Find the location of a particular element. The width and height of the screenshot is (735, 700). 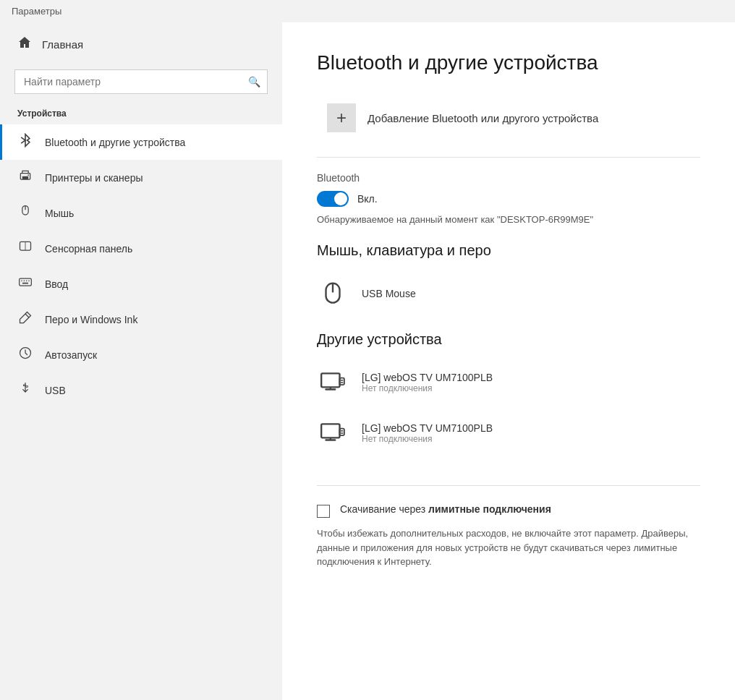

app-title: Параметры is located at coordinates (36, 12).